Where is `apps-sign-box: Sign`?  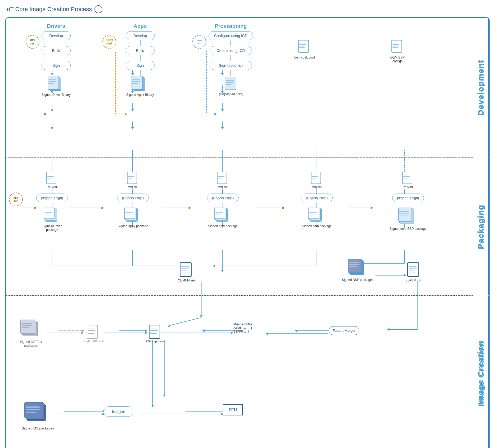 apps-sign-box: Sign is located at coordinates (140, 65).